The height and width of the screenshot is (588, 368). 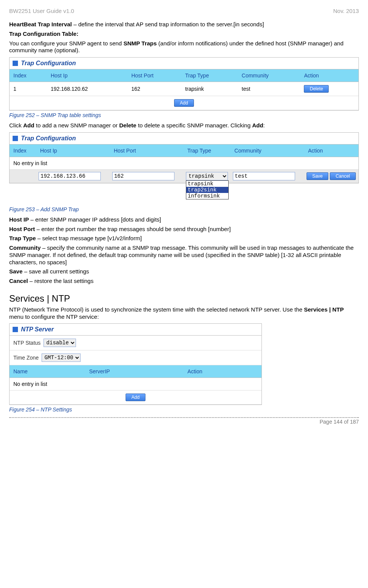 What do you see at coordinates (210, 76) in the screenshot?
I see `col-traptype: Trap Type` at bounding box center [210, 76].